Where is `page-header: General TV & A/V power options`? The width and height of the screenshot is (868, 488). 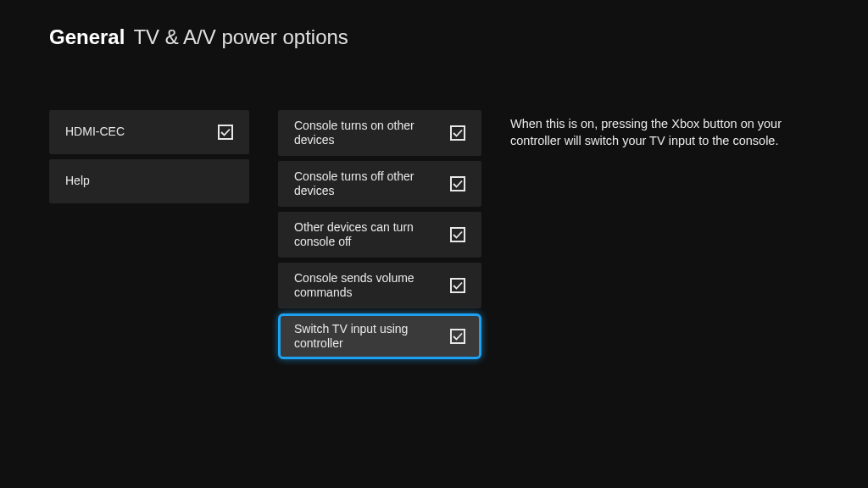
page-header: General TV & A/V power options is located at coordinates (434, 25).